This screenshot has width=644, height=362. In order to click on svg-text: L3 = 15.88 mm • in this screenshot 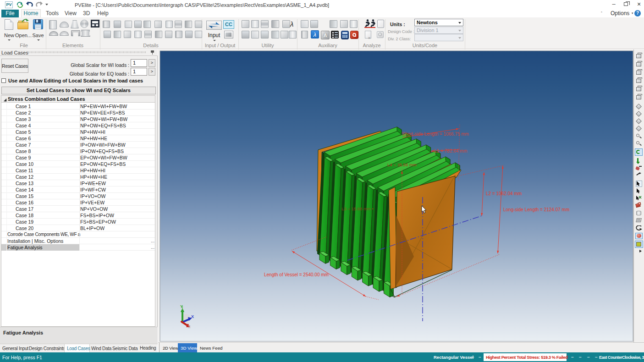, I will do `click(358, 209)`.